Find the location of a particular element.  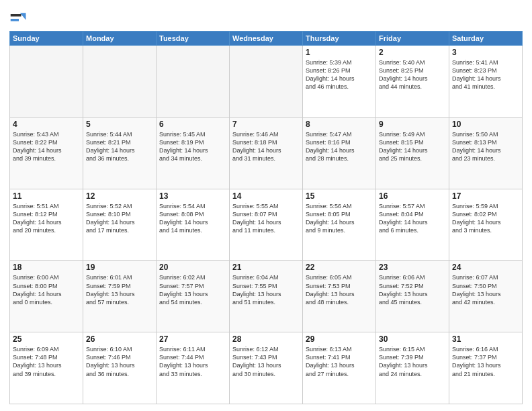

calendar-cell: 15Sunrise: 5:56 AM Sunset: 8:05 PM Dayli… is located at coordinates (340, 224).